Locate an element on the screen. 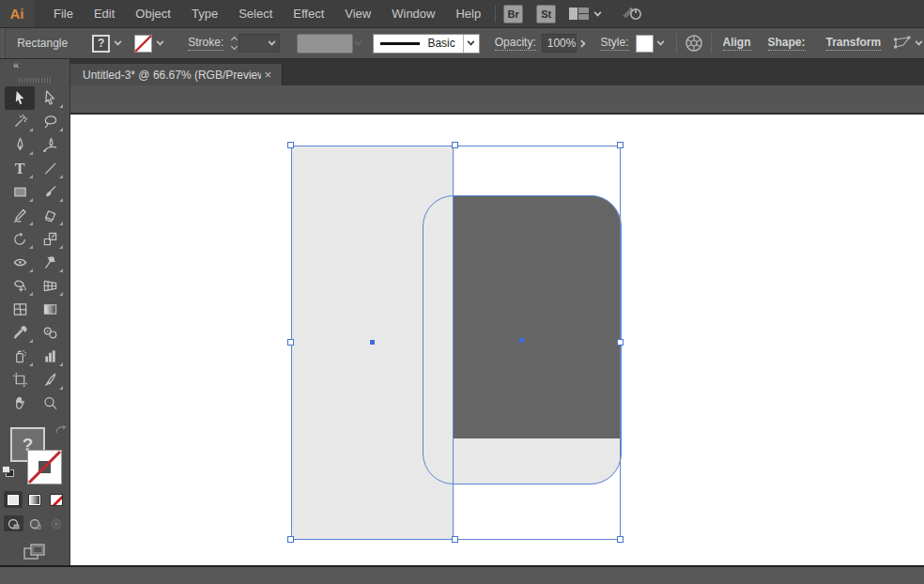 This screenshot has height=584, width=924. eraser-tool is located at coordinates (50, 216).